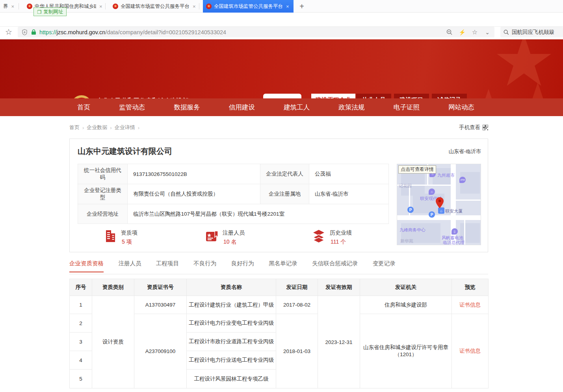 Image resolution: width=563 pixels, height=392 pixels. What do you see at coordinates (234, 242) in the screenshot?
I see `stat-value: 10 名` at bounding box center [234, 242].